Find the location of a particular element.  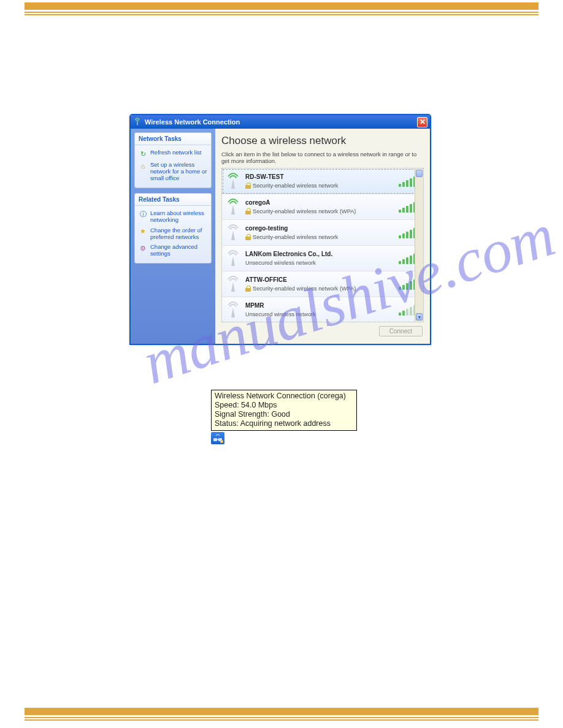

tray-tooltip: Wireless Network Connection (corega) Spe… is located at coordinates (284, 411).